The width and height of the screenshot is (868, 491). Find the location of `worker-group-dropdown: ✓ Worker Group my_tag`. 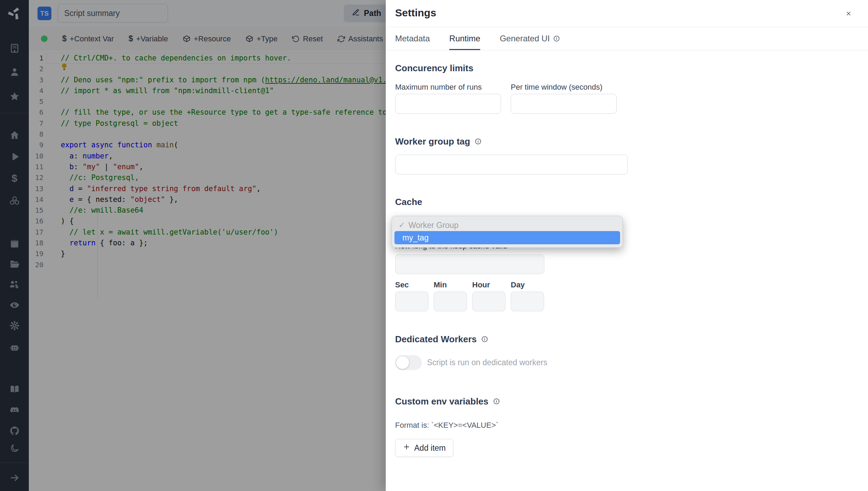

worker-group-dropdown: ✓ Worker Group my_tag is located at coordinates (507, 232).